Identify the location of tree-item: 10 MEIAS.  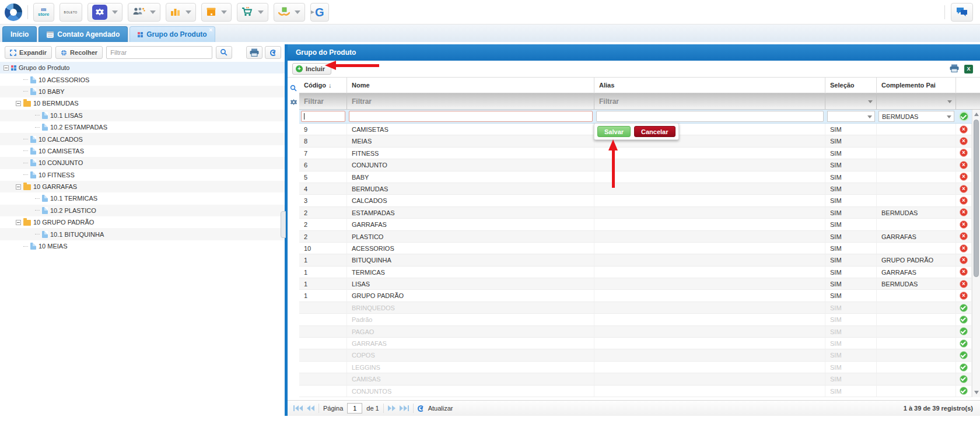
(142, 246).